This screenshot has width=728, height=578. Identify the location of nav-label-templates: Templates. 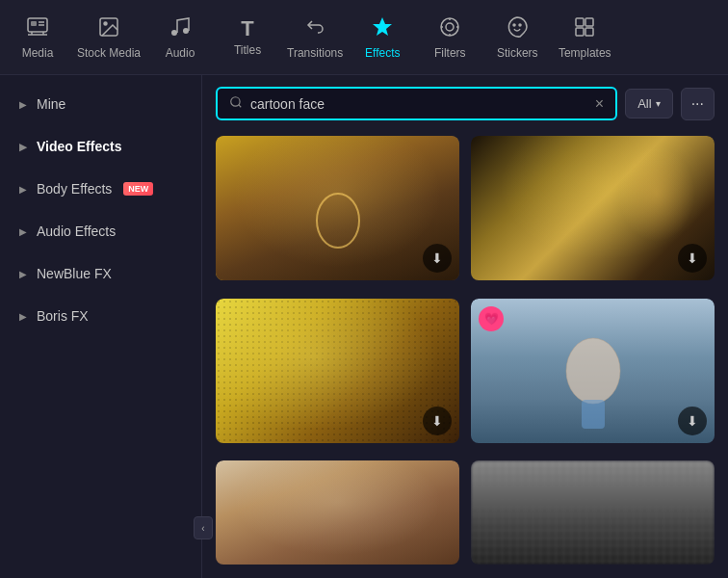
(585, 53).